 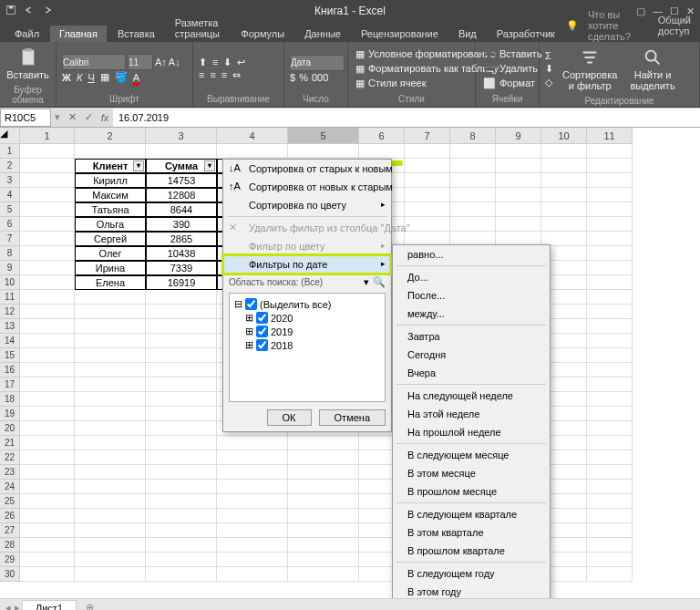 What do you see at coordinates (181, 253) in the screenshot?
I see `table-cell: 10438` at bounding box center [181, 253].